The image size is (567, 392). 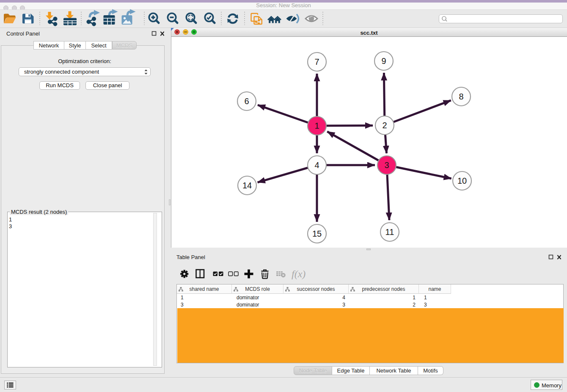 What do you see at coordinates (387, 165) in the screenshot?
I see `svg-text: 3` at bounding box center [387, 165].